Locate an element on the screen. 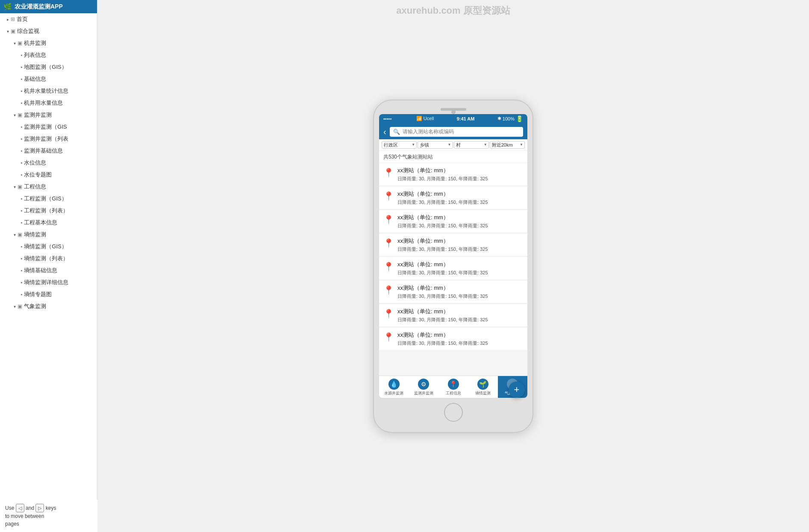 The width and height of the screenshot is (809, 532). sidebar-item-monitor-well: ▾ ▣ 监测井监测 is located at coordinates (49, 115).